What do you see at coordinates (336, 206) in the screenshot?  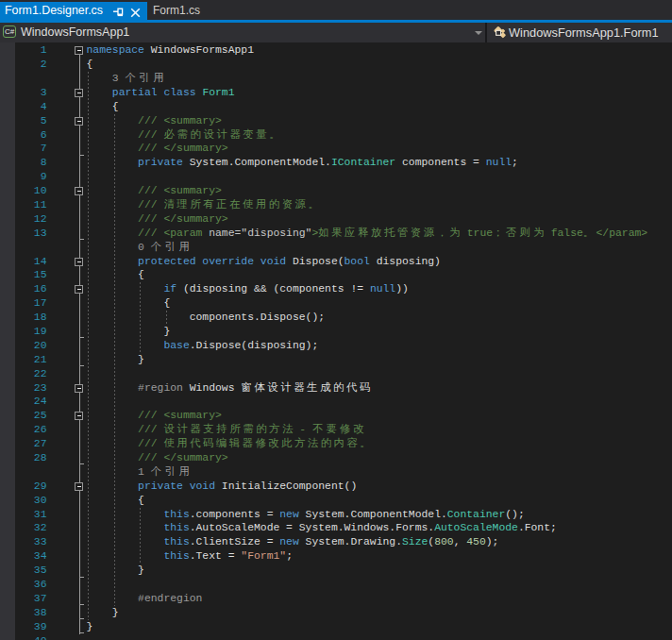 I see `code-line: 11 /// 清理所有正在使用的资源。` at bounding box center [336, 206].